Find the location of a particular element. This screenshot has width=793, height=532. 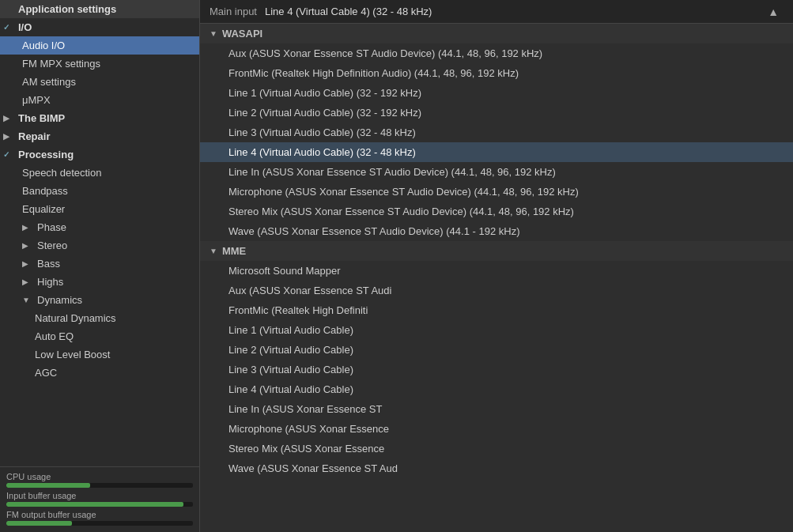

wasapi-item-6: Line In (ASUS Xonar Essence ST Audio Dev… is located at coordinates (497, 172).